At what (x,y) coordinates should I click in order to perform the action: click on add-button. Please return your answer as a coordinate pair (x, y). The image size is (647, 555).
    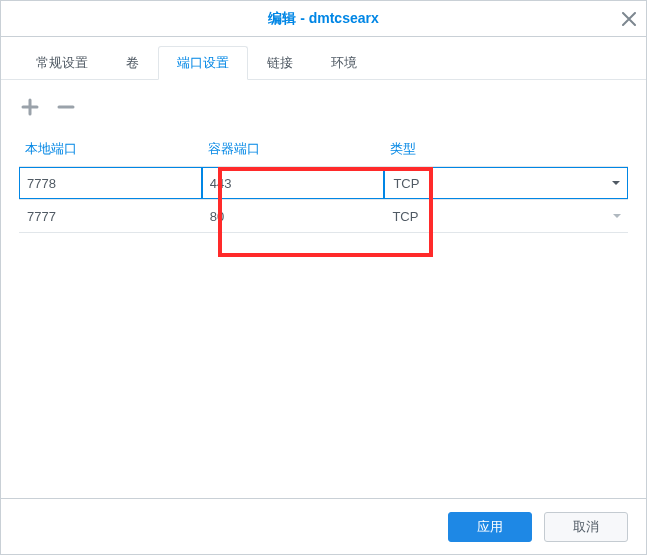
    Looking at the image, I should click on (30, 107).